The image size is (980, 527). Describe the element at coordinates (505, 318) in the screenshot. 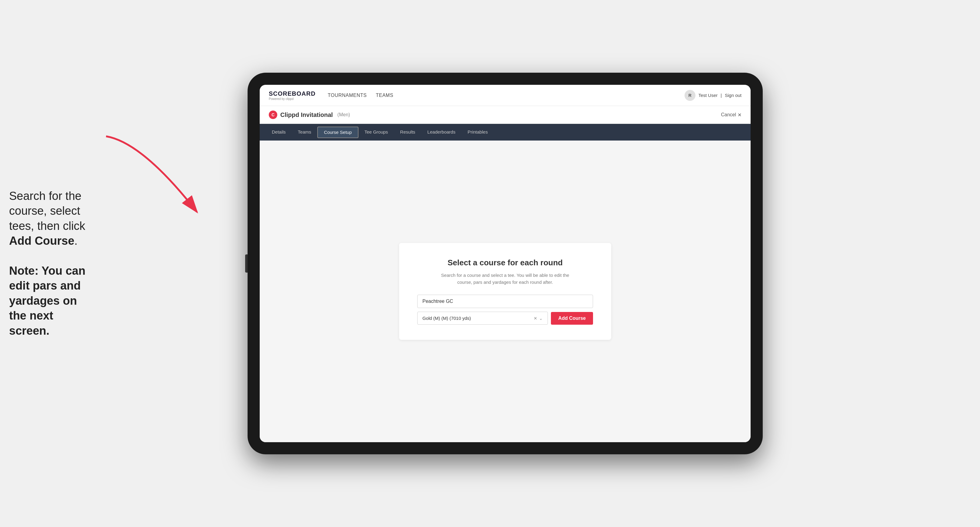

I see `tee-selector-row: Gold (M) (M) (7010 yds) ✕ ⌄ Add Course` at that location.